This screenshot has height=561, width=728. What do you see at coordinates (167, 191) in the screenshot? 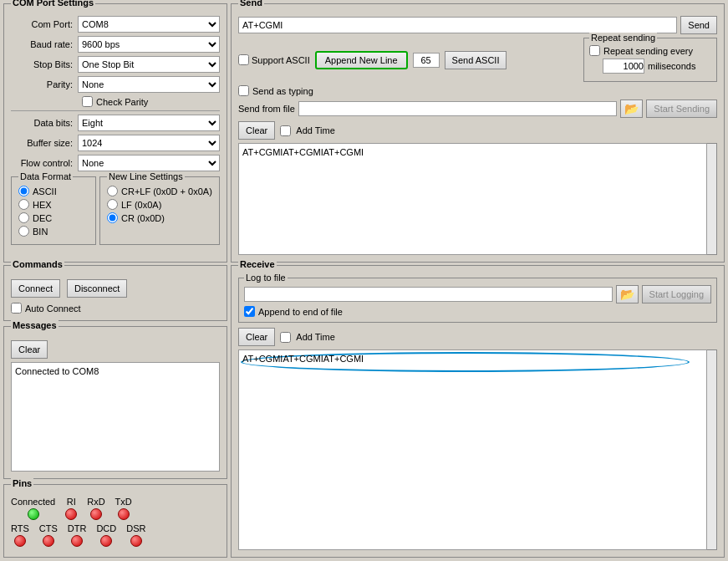
I see `crlf-label: CR+LF (0x0D + 0x0A)` at bounding box center [167, 191].